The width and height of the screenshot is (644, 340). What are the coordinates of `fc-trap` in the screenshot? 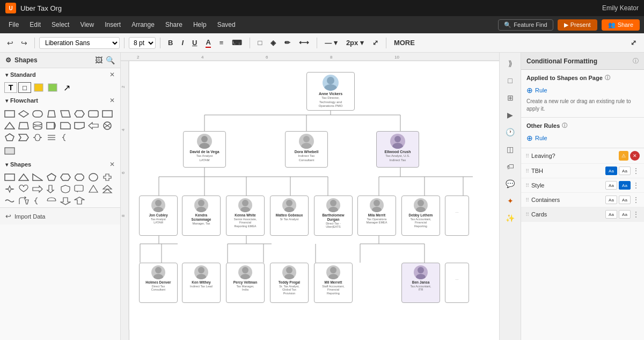 It's located at (52, 114).